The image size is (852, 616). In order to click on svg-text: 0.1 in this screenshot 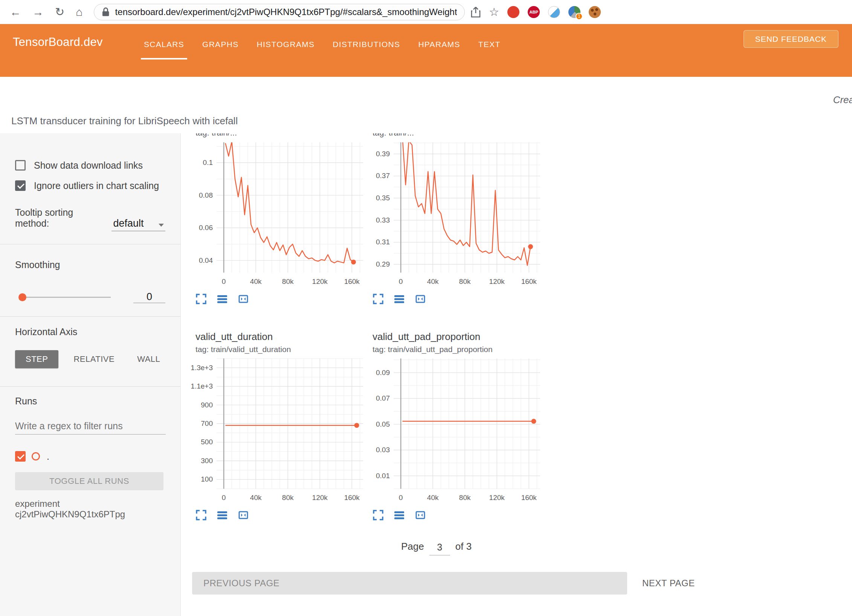, I will do `click(208, 163)`.